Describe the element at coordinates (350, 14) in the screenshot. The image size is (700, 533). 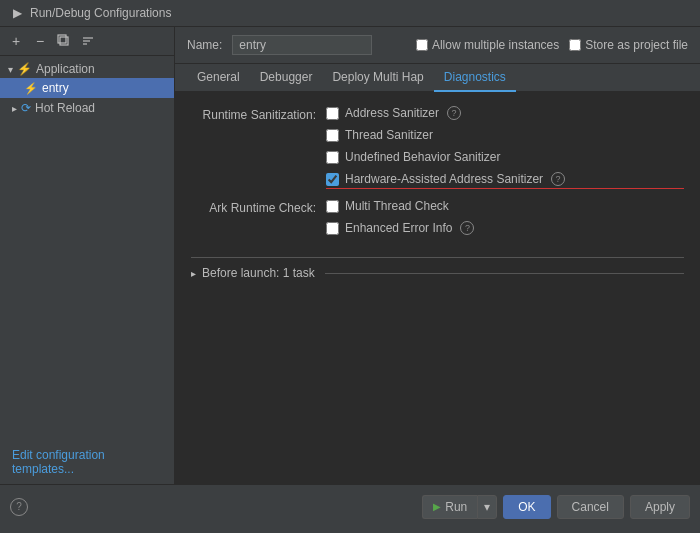
I see `title-bar: ▶ Run/Debug Configurations` at that location.